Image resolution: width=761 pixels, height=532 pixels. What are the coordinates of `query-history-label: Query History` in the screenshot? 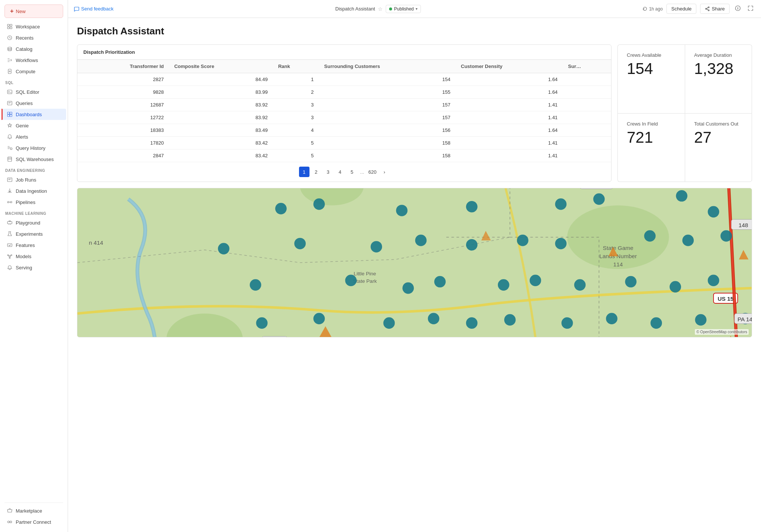 It's located at (31, 148).